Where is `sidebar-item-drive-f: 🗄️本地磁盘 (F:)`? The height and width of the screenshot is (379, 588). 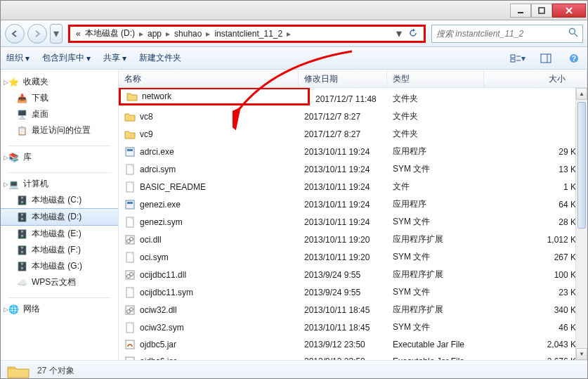 sidebar-item-drive-f: 🗄️本地磁盘 (F:) is located at coordinates (59, 250).